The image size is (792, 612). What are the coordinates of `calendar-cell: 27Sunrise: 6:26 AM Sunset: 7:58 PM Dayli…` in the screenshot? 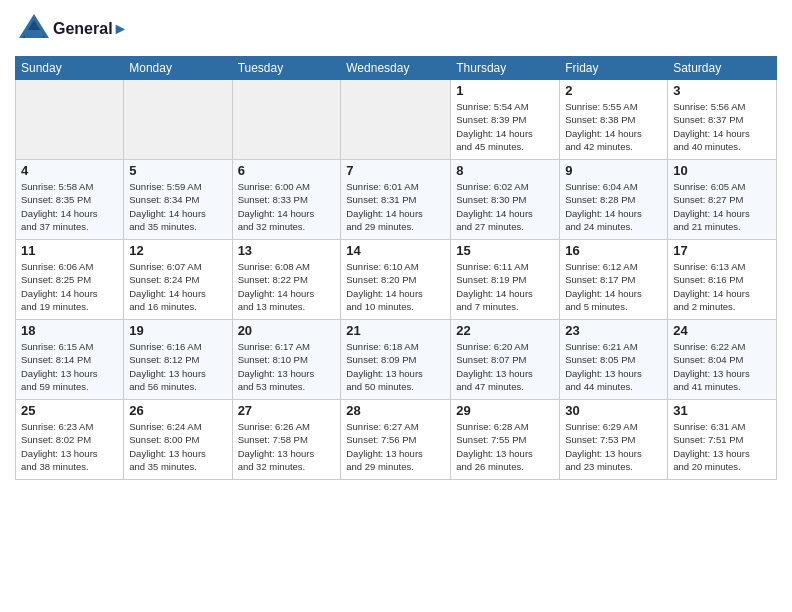 It's located at (286, 440).